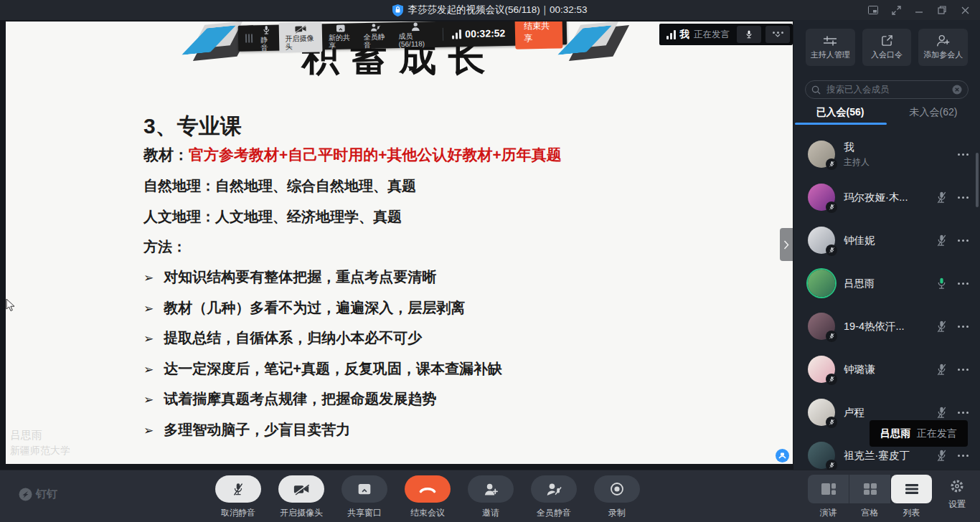  I want to click on end-meeting-button: 结束会议, so click(428, 498).